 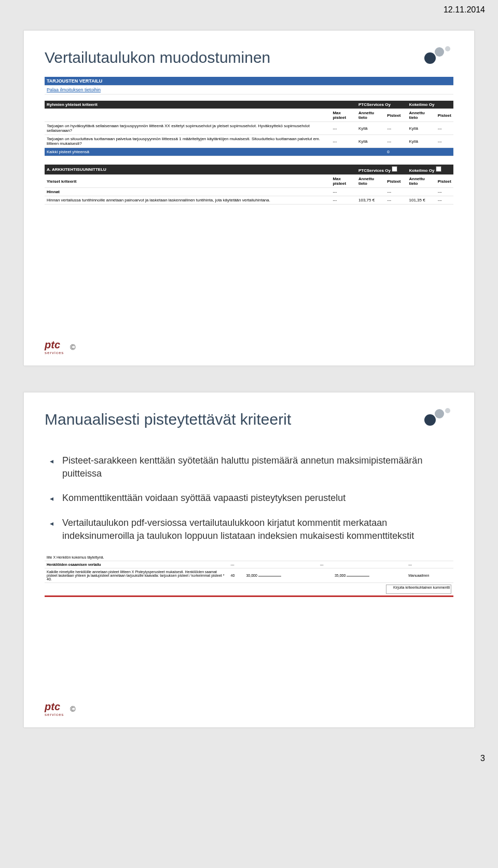 What do you see at coordinates (188, 141) in the screenshot?
I see `criteria-2: Tarjoajan on sitouduttava tuottamaan pal…` at bounding box center [188, 141].